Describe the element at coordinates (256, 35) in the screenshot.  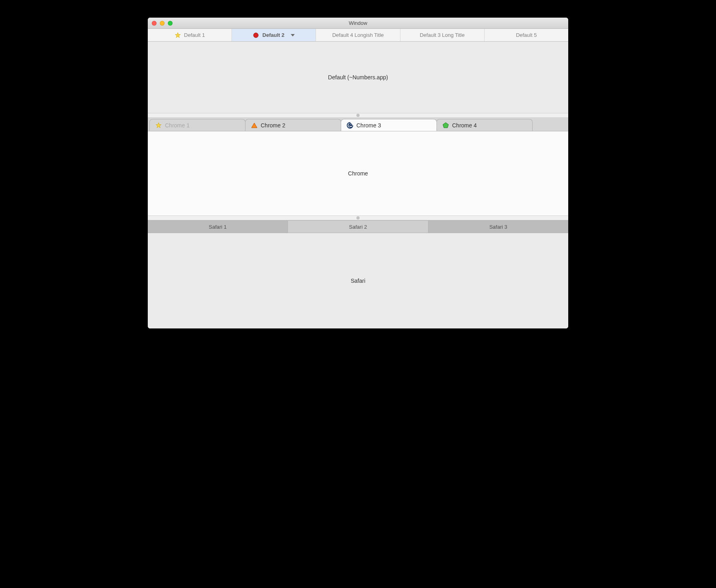
I see `circle-red-icon` at that location.